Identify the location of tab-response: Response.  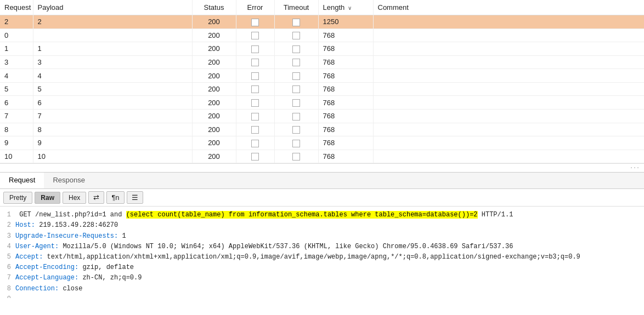
(69, 181).